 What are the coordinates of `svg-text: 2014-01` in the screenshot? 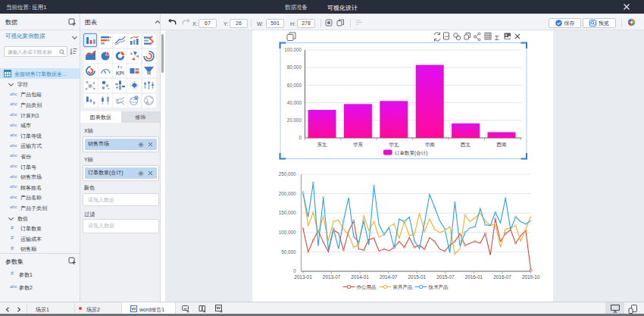 It's located at (360, 277).